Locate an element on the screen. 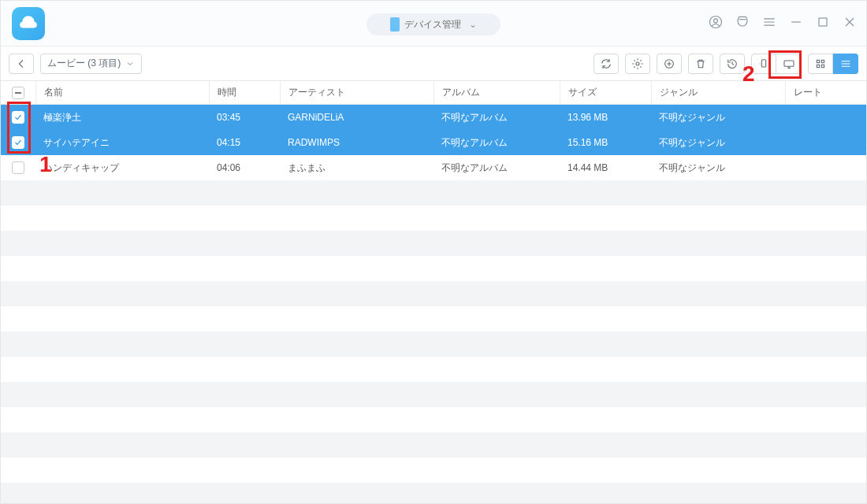  col-size: サイズ is located at coordinates (605, 93).